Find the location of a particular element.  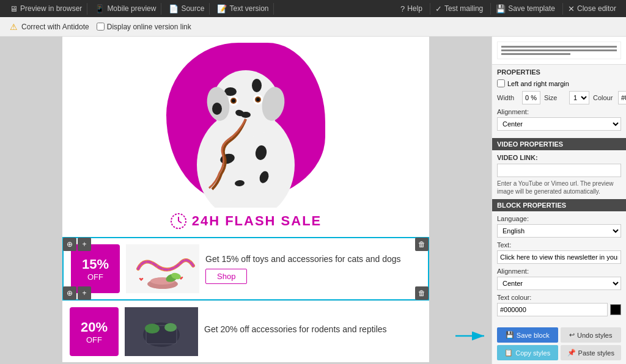

language-select: English French is located at coordinates (559, 231).